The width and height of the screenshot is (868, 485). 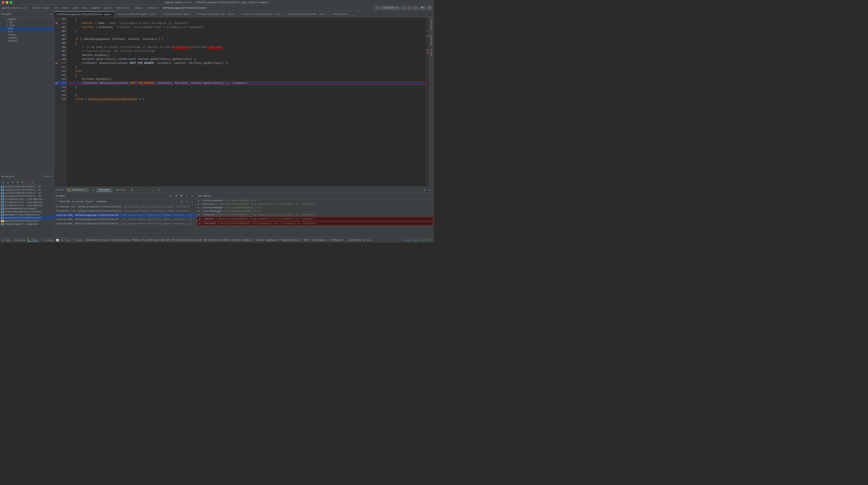 I want to click on var-previousnodes: ▶ ≡ previousNodes = {ArrayList@3059} siz…, so click(x=315, y=201).